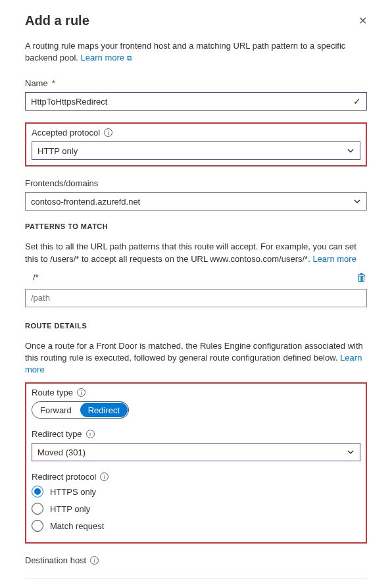  I want to click on close-icon: ✕, so click(363, 21).